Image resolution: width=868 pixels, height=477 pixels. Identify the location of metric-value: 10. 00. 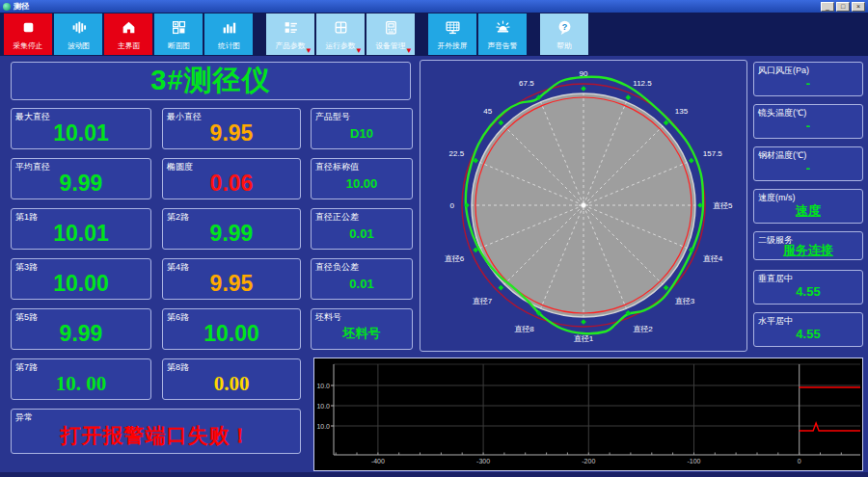
(81, 380).